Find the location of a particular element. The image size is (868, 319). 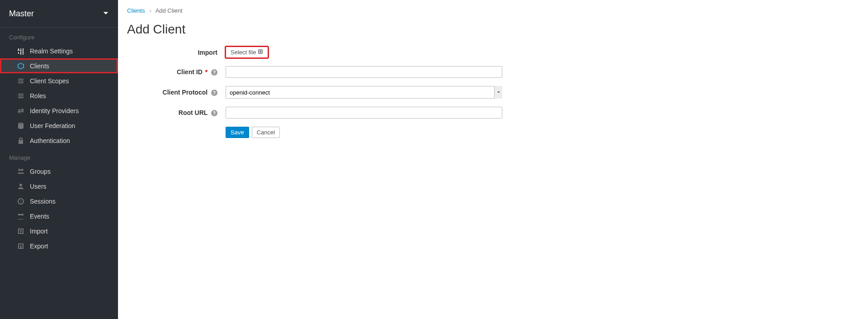

cube-icon is located at coordinates (21, 66).